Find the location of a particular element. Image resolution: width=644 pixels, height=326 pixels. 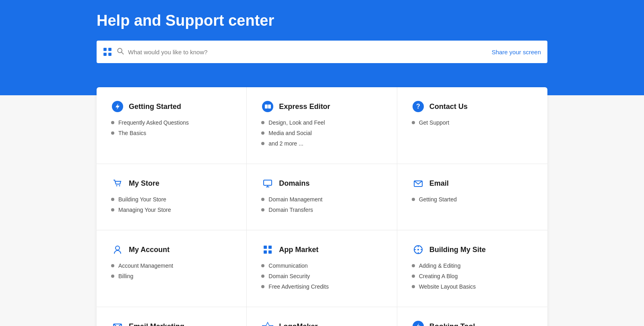

category-header-express-editor: Express Editor is located at coordinates (322, 107).